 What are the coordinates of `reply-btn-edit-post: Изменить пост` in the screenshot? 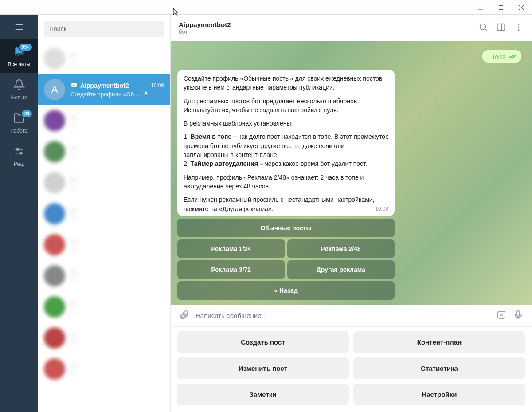 It's located at (263, 368).